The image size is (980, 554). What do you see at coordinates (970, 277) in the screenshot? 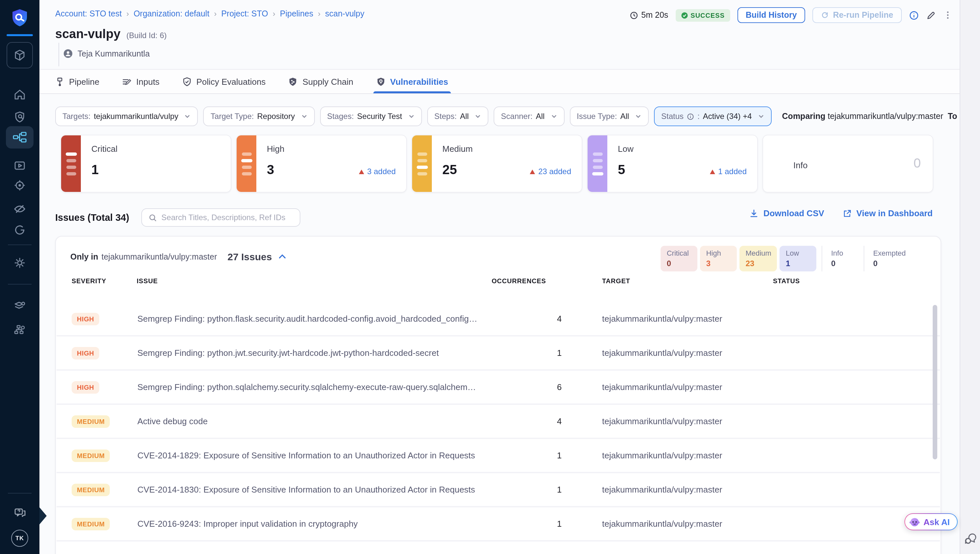
I see `right-rail` at bounding box center [970, 277].